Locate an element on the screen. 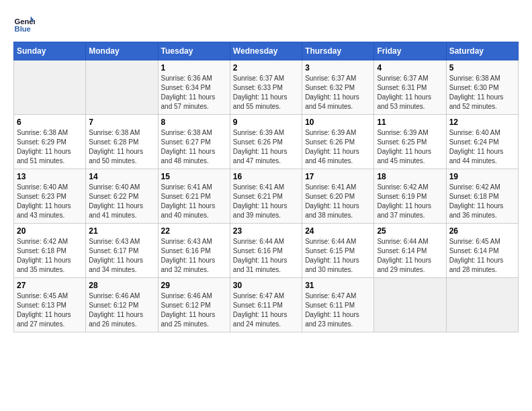 The image size is (532, 411). calendar-cell: 25Sunrise: 6:44 AMSunset: 6:14 PMDayligh… is located at coordinates (410, 251).